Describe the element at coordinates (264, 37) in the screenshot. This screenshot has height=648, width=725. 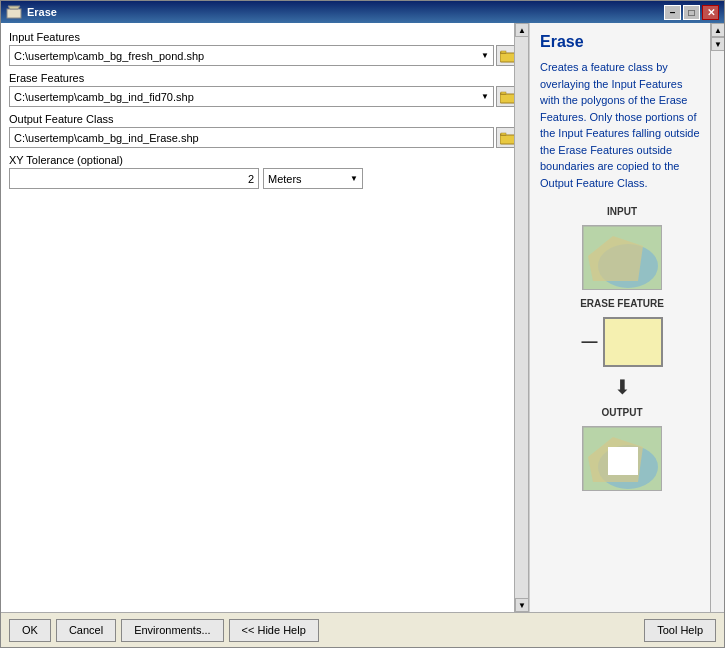
I see `input-features-label: Input Features` at that location.